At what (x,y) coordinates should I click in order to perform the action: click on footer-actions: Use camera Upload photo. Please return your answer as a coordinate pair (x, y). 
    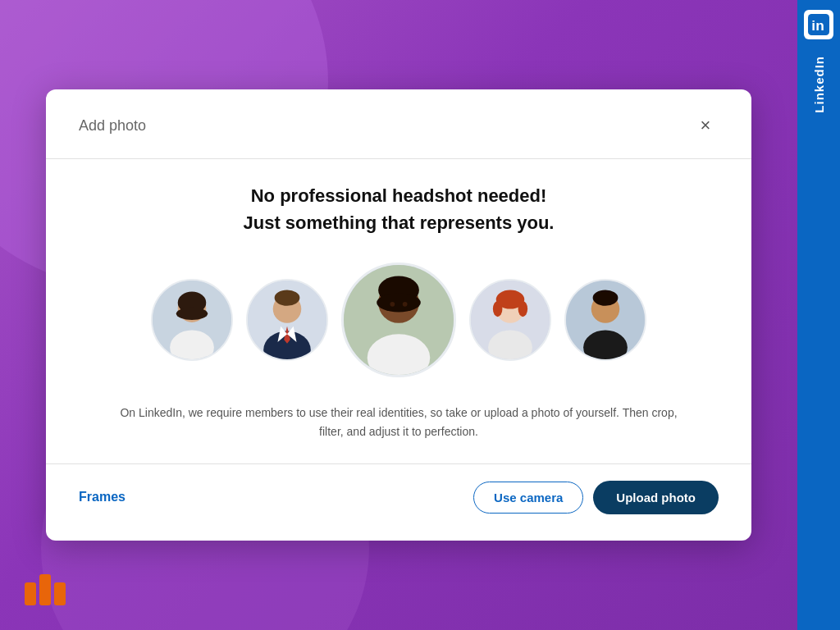
    Looking at the image, I should click on (596, 497).